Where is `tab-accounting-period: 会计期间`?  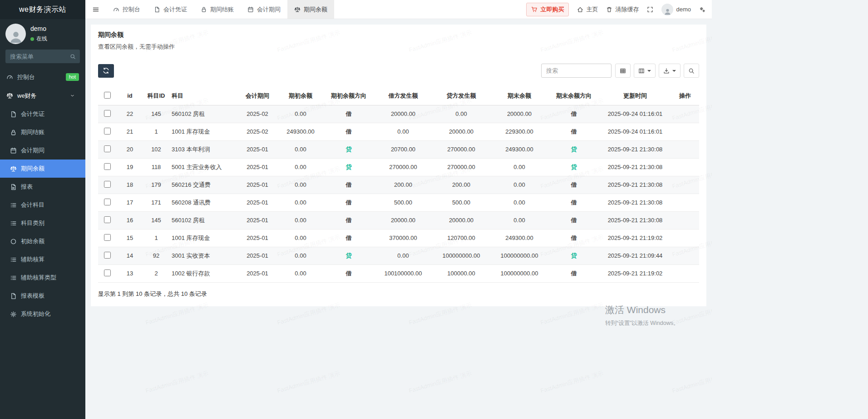 tab-accounting-period: 会计期间 is located at coordinates (264, 9).